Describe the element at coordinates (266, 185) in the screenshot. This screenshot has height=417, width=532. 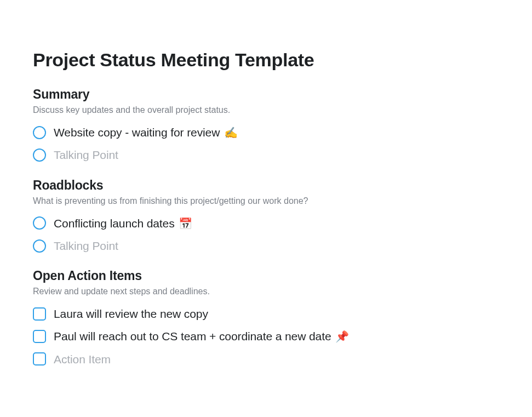
I see `roadblocks-heading: Roadblocks` at that location.